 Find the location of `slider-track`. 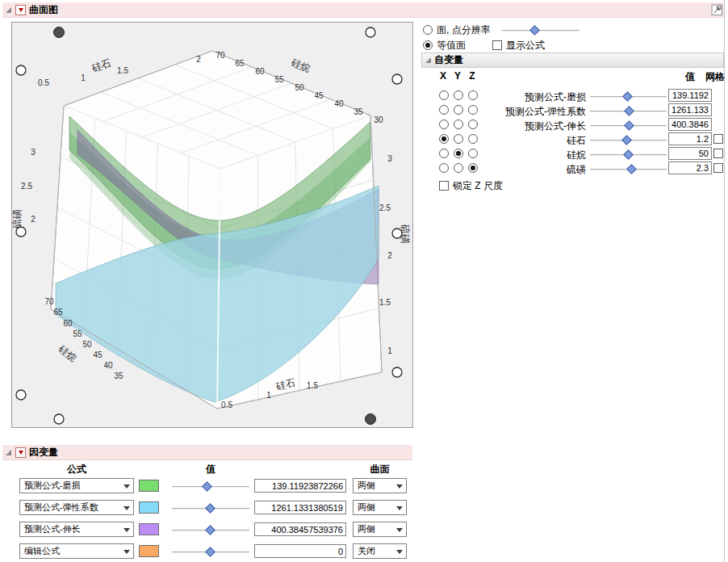

slider-track is located at coordinates (541, 31).